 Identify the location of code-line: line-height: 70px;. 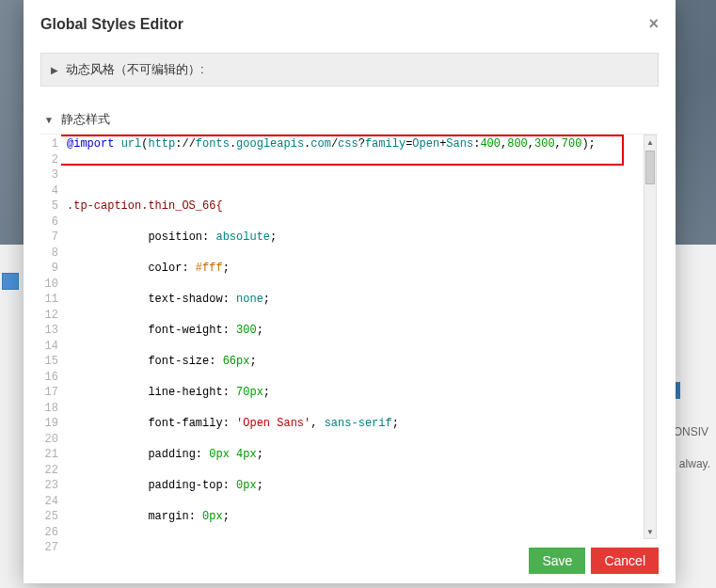
(356, 393).